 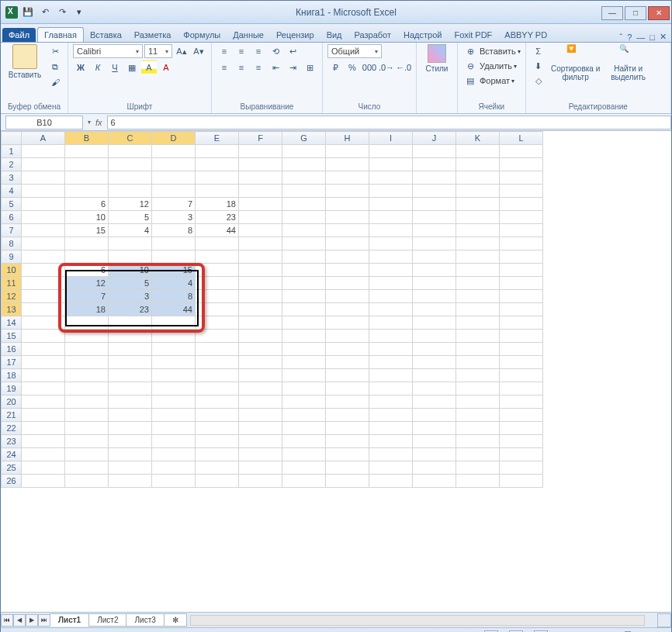 I want to click on col-header-K: K, so click(x=478, y=138).